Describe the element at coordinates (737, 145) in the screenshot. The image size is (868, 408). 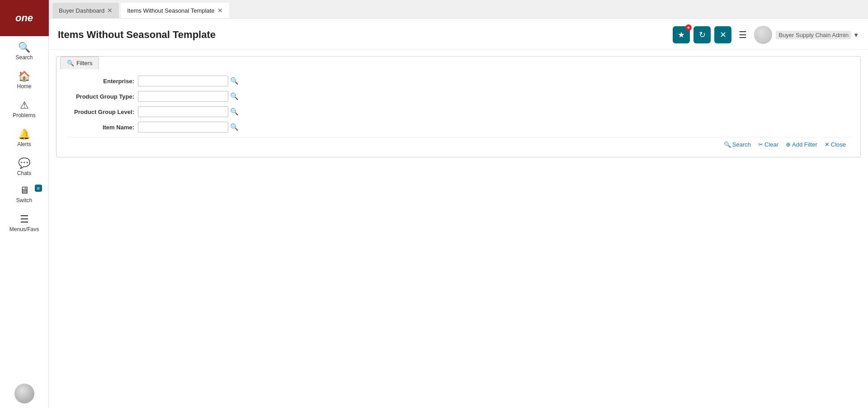
I see `filter-search-link: 🔍 Search` at that location.